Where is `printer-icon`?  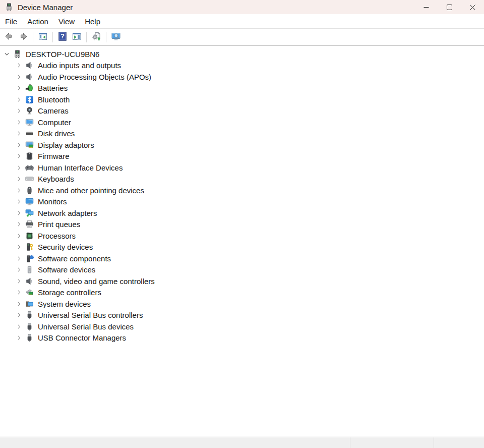 printer-icon is located at coordinates (29, 224).